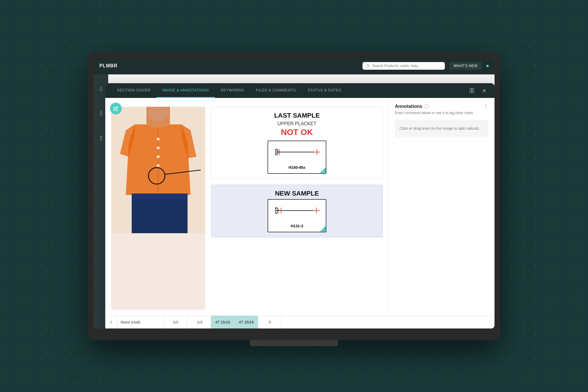  What do you see at coordinates (176, 322) in the screenshot?
I see `val1: 1/2` at bounding box center [176, 322].